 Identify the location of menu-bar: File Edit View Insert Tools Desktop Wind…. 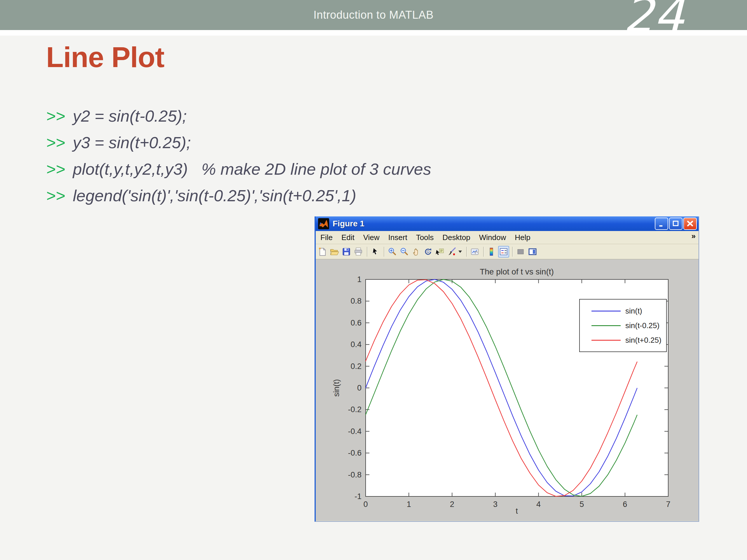
(507, 238).